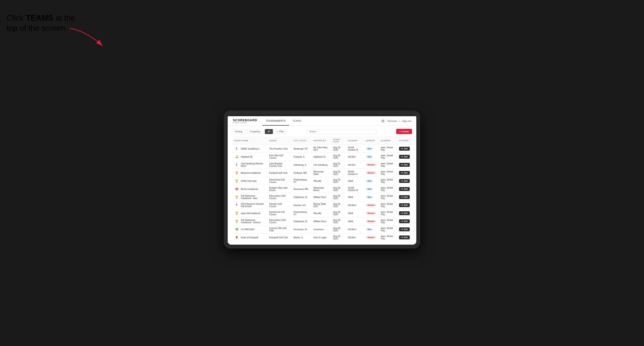 The image size is (644, 346). I want to click on competing-button: Competing, so click(255, 132).